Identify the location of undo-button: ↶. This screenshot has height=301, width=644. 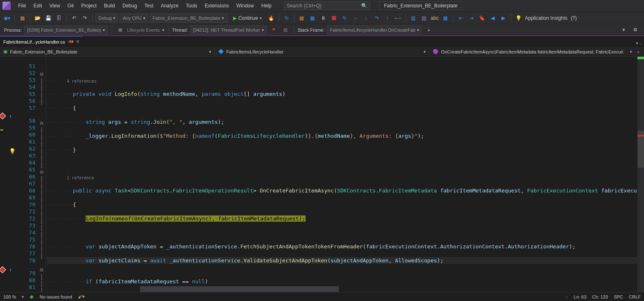
(74, 18).